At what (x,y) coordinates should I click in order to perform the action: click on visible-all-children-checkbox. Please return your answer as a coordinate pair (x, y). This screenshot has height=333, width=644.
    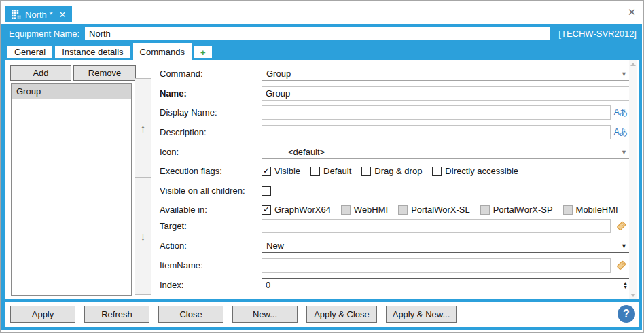
    Looking at the image, I should click on (268, 191).